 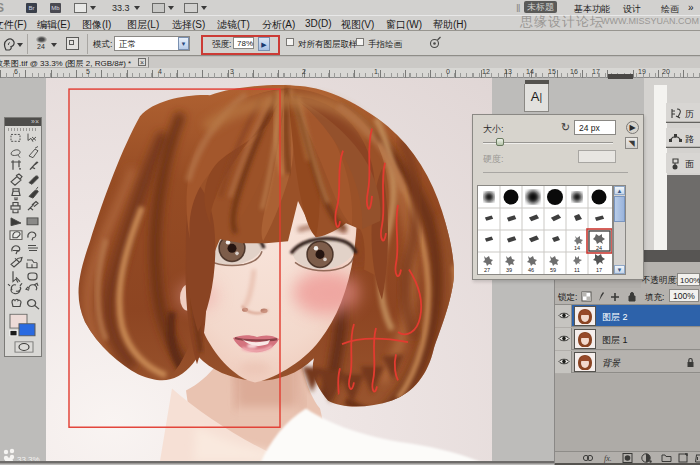 What do you see at coordinates (608, 458) in the screenshot?
I see `svg-text: fx.` at bounding box center [608, 458].